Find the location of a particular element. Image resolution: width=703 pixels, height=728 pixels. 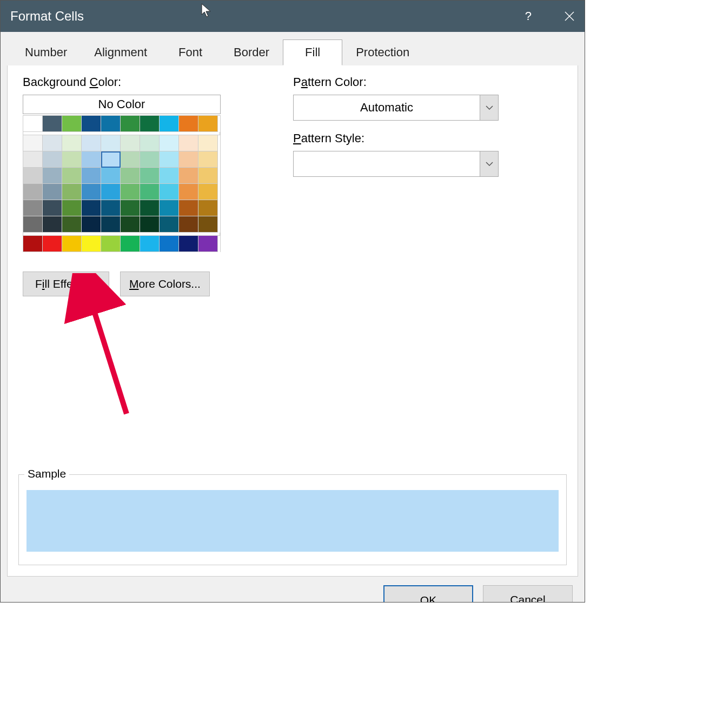

cancel-button: Cancel is located at coordinates (528, 594).